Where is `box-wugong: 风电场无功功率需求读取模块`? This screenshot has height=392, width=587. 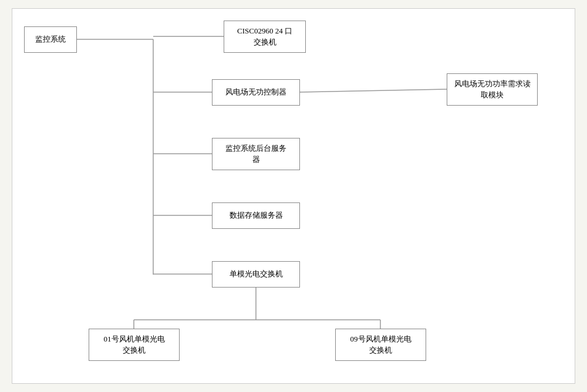 box-wugong: 风电场无功功率需求读取模块 is located at coordinates (492, 89).